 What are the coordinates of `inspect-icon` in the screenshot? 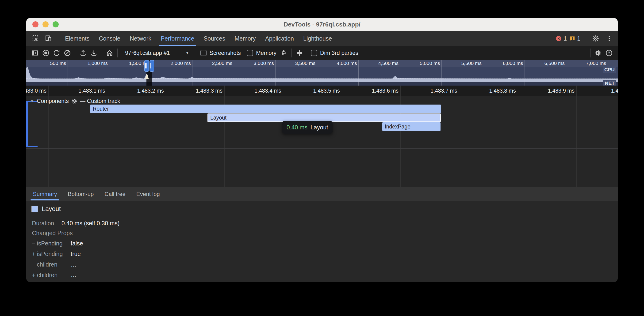 It's located at (36, 38).